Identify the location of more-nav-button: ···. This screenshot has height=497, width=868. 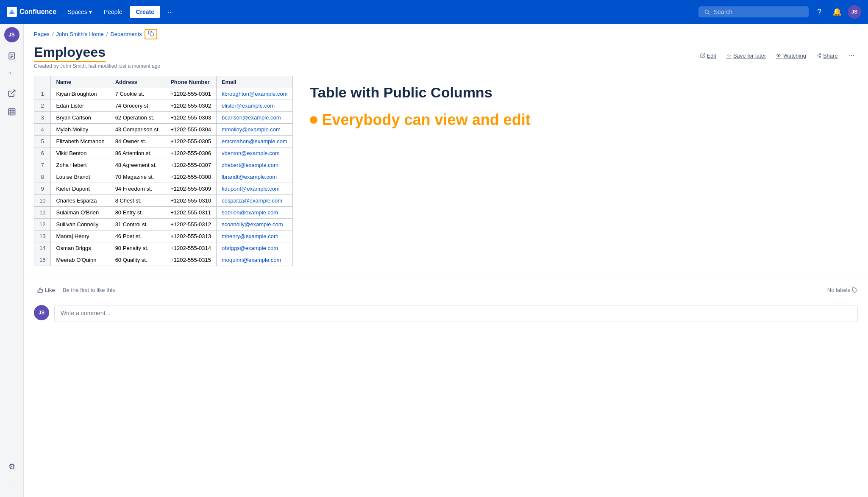
(170, 12).